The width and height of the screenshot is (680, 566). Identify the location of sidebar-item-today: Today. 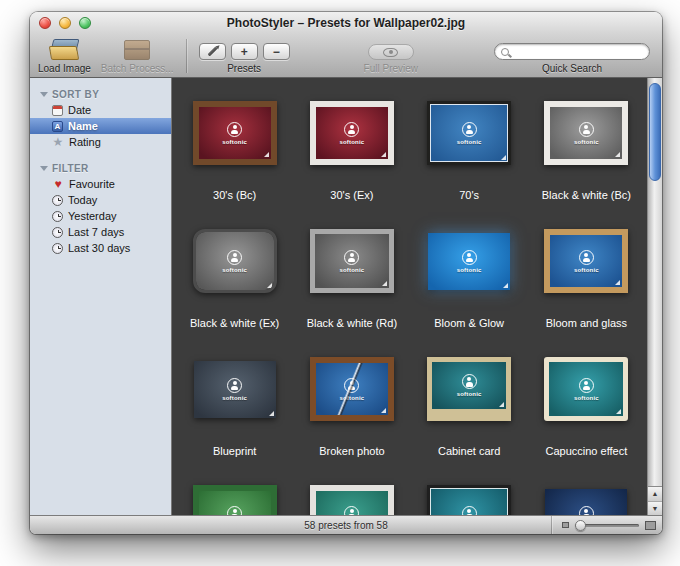
(100, 200).